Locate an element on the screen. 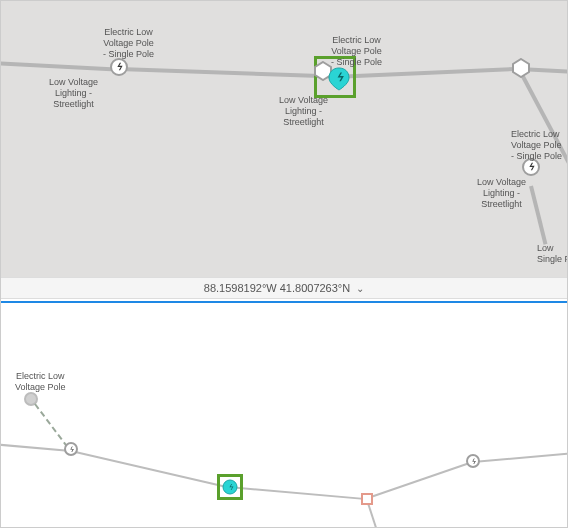 The width and height of the screenshot is (568, 528). pole-label-partial: Low Single P is located at coordinates (552, 254).